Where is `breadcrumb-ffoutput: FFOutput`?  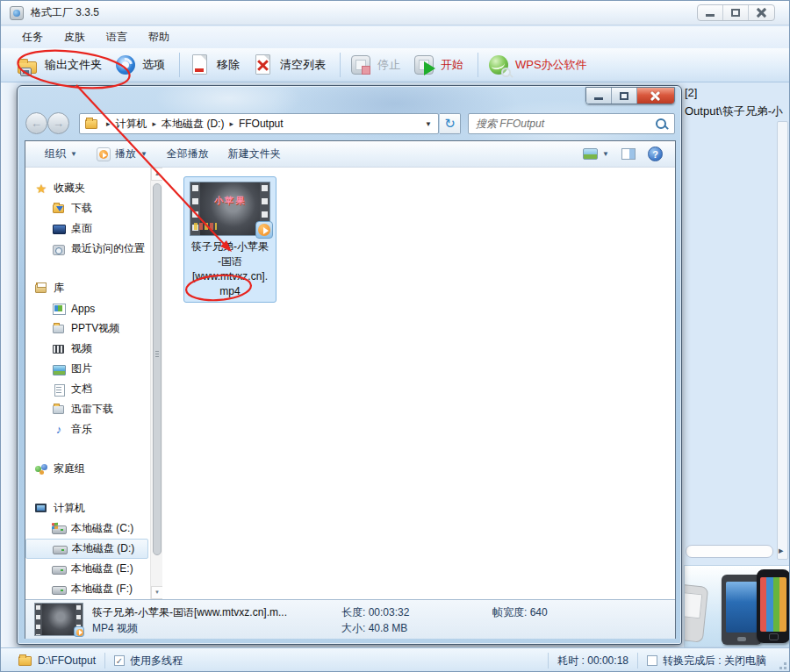
breadcrumb-ffoutput: FFOutput is located at coordinates (262, 124).